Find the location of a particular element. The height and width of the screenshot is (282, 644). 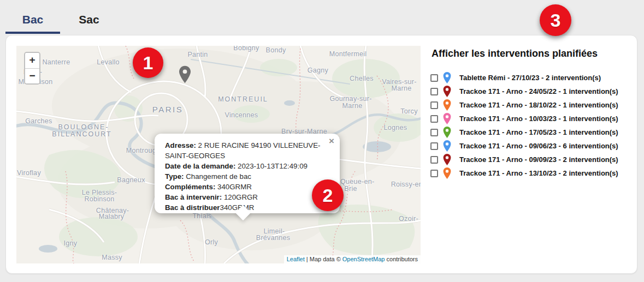

map-place-label: Montfermeil is located at coordinates (348, 54).